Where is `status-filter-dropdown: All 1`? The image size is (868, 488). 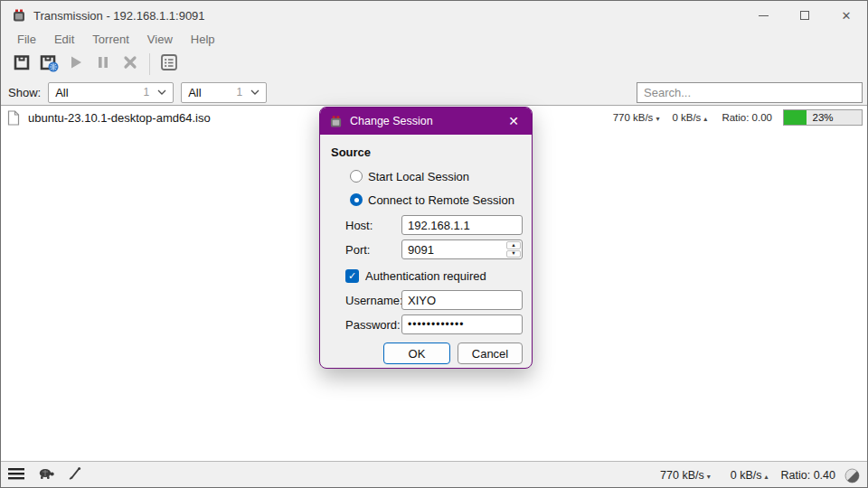
status-filter-dropdown: All 1 is located at coordinates (110, 92).